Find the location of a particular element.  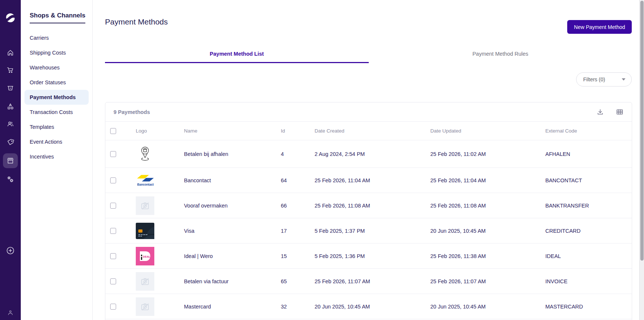

cell-date-updated: 25 Feb 2026, 11:38 AM is located at coordinates (480, 256).